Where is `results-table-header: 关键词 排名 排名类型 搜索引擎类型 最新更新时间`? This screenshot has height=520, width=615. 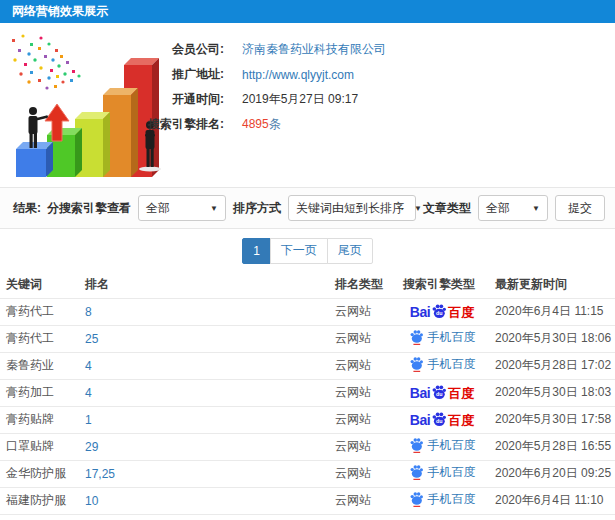
results-table-header: 关键词 排名 排名类型 搜索引擎类型 最新更新时间 is located at coordinates (308, 285).